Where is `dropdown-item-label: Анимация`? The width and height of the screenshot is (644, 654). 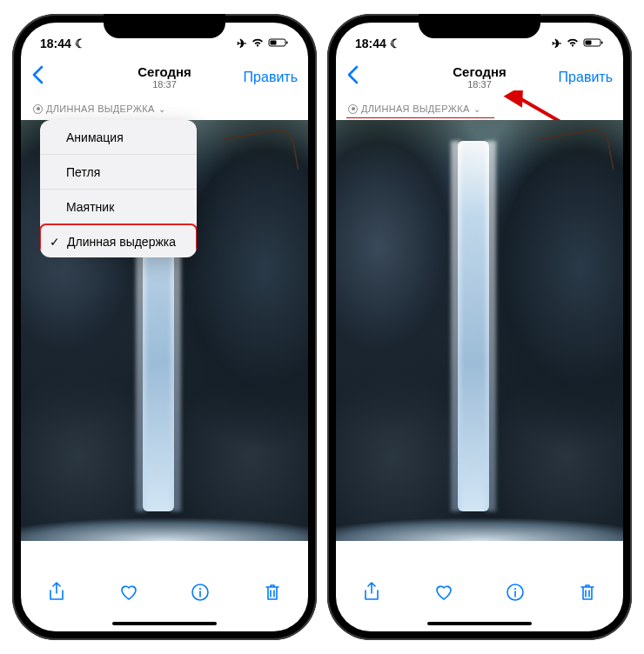 dropdown-item-label: Анимация is located at coordinates (95, 137).